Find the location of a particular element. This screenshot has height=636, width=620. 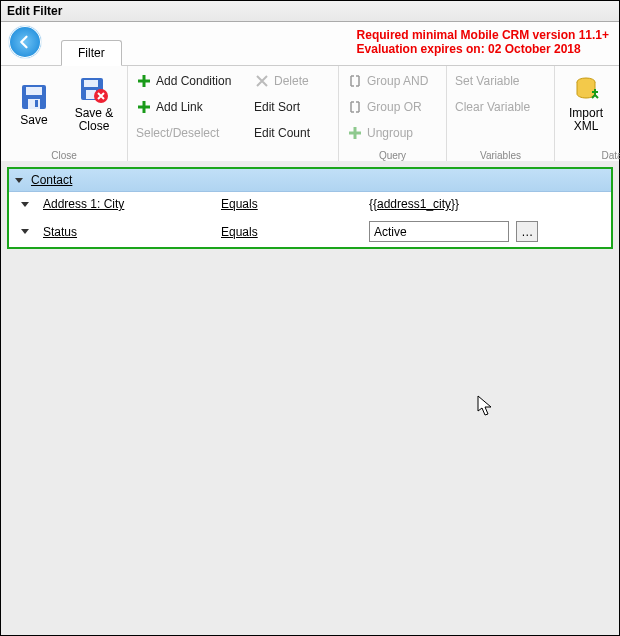

field-selector: Status is located at coordinates (60, 232).